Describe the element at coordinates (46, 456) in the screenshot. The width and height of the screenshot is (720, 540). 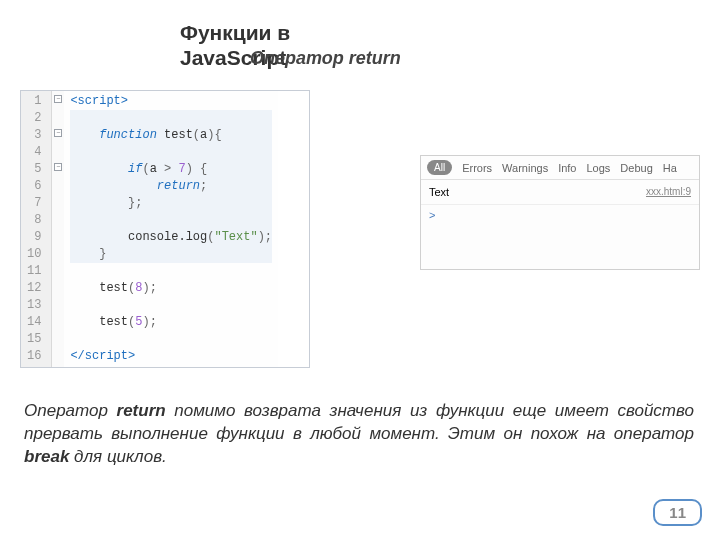
I see `para-bold-break: break` at that location.